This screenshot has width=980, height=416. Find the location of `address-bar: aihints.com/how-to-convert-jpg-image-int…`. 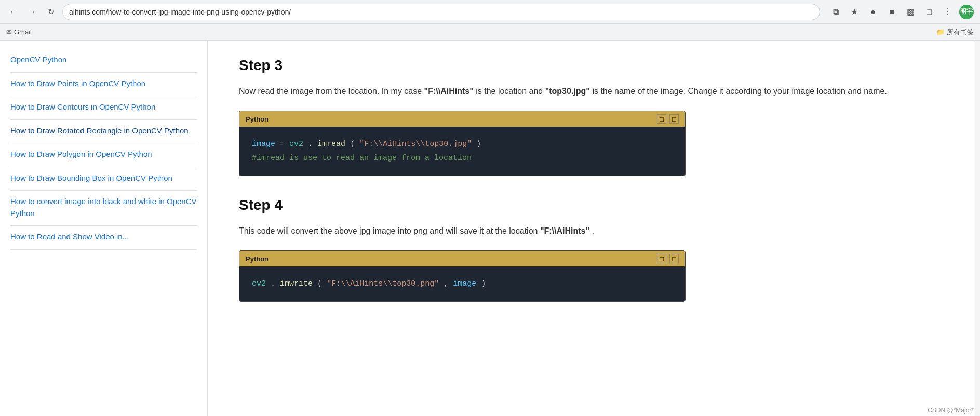

address-bar: aihints.com/how-to-convert-jpg-image-int… is located at coordinates (441, 12).